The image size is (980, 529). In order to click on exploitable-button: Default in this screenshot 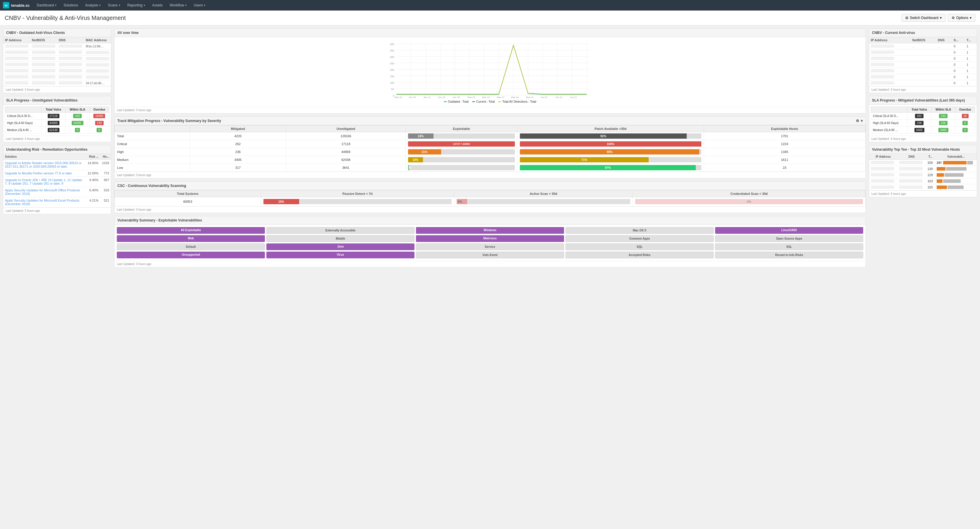, I will do `click(191, 247)`.